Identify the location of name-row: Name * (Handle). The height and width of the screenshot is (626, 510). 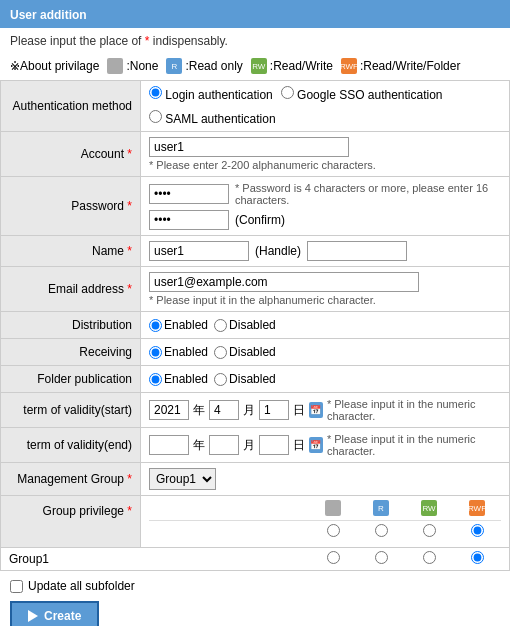
(256, 252).